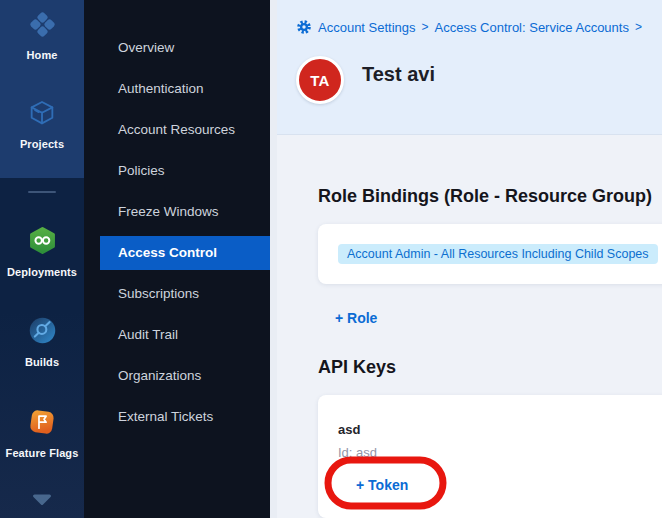  I want to click on page-title: Test avi, so click(398, 74).